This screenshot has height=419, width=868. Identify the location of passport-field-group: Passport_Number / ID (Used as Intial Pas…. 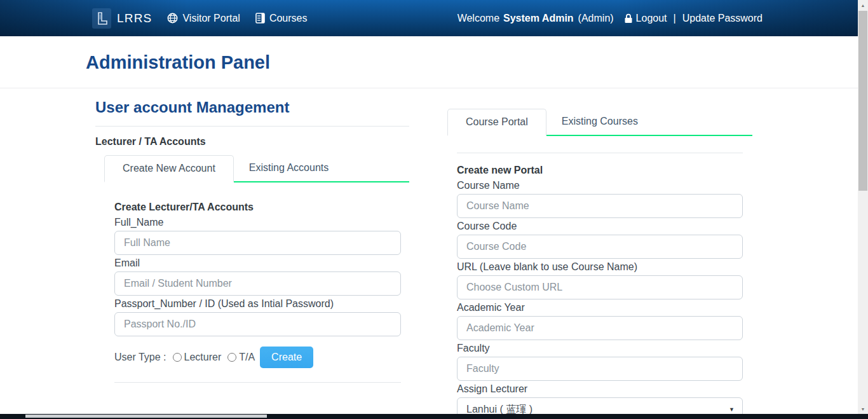
(258, 317).